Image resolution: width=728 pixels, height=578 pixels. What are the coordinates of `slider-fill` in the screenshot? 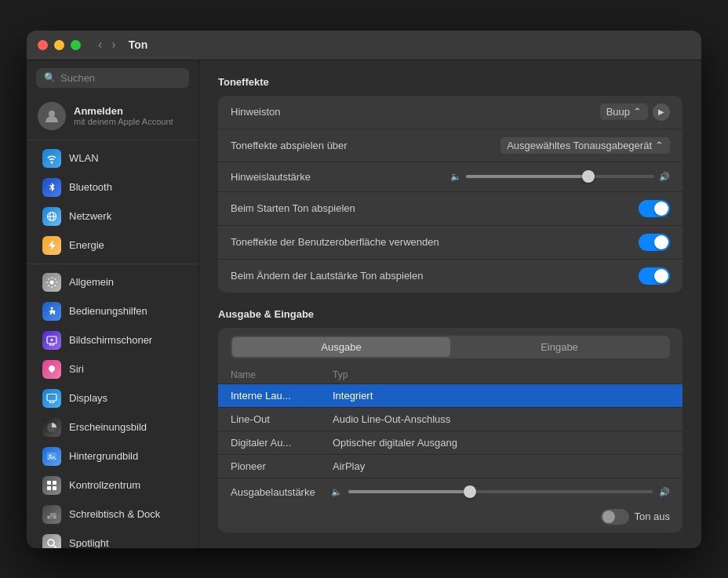 It's located at (527, 176).